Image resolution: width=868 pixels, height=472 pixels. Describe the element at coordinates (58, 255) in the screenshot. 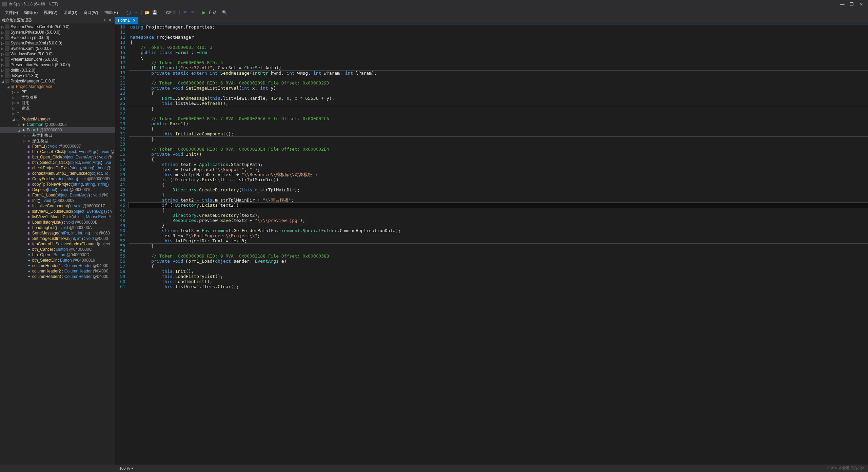

I see `tree-row: btn_Open : Button @0400000D` at that location.